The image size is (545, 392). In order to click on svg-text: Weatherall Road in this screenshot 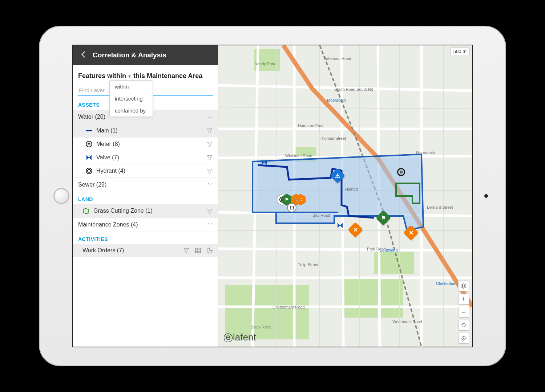, I will do `click(407, 322)`.